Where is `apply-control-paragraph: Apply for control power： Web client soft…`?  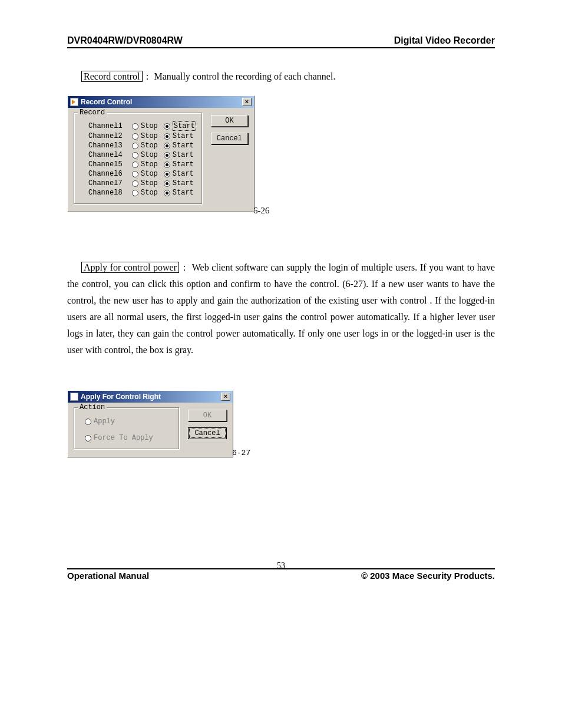
apply-control-paragraph: Apply for control power： Web client soft… is located at coordinates (281, 309).